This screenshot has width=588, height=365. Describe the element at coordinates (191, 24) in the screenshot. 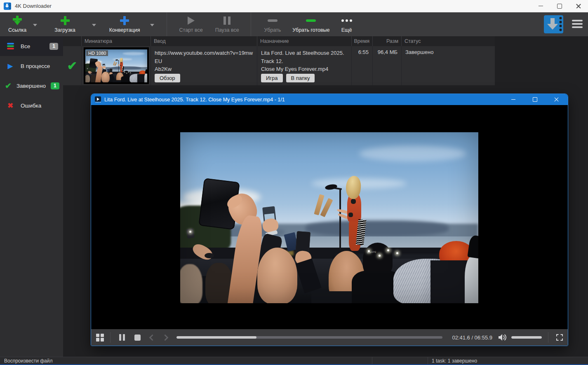

I see `start-all-button: Старт все` at that location.